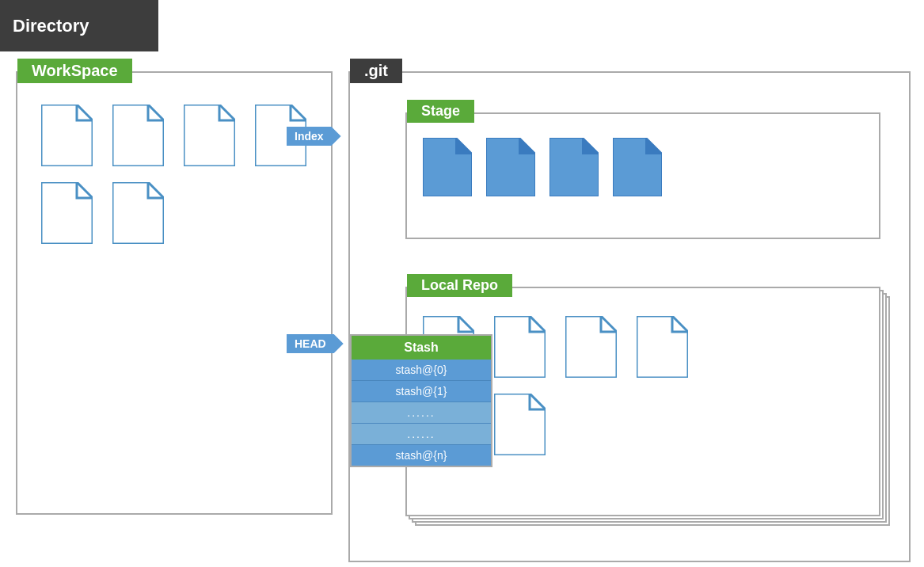 The image size is (924, 567). Describe the element at coordinates (315, 344) in the screenshot. I see `head-arrow-label: HEAD` at that location.